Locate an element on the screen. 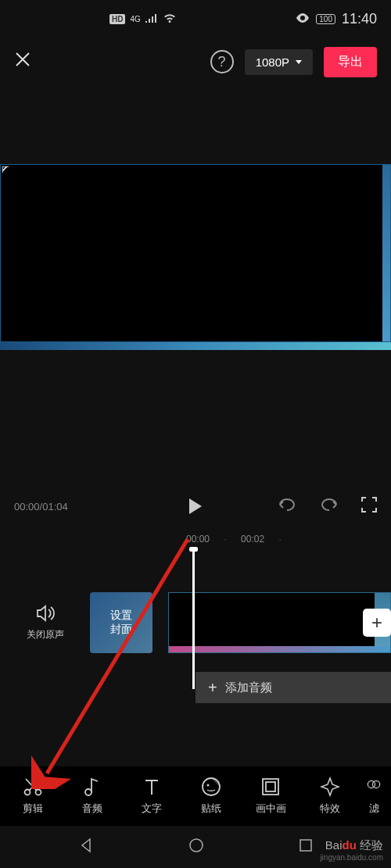 The height and width of the screenshot is (868, 391). status-right: 100 11:40 is located at coordinates (336, 19).